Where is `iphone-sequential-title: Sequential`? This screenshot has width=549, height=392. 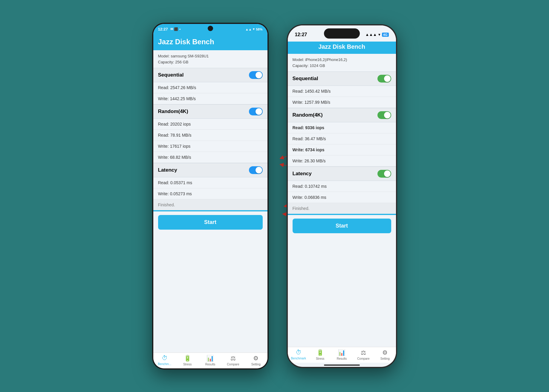 iphone-sequential-title: Sequential is located at coordinates (305, 79).